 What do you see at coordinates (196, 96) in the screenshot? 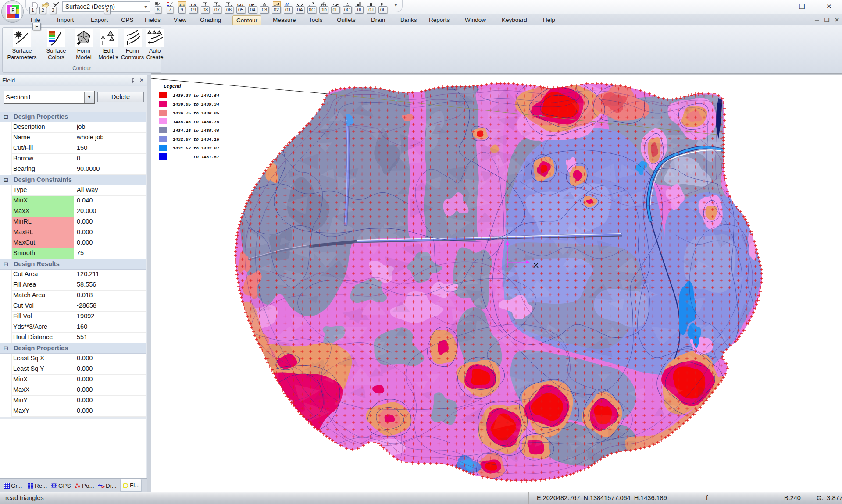
I see `svg-text: 1439.34 to 1441.64` at bounding box center [196, 96].